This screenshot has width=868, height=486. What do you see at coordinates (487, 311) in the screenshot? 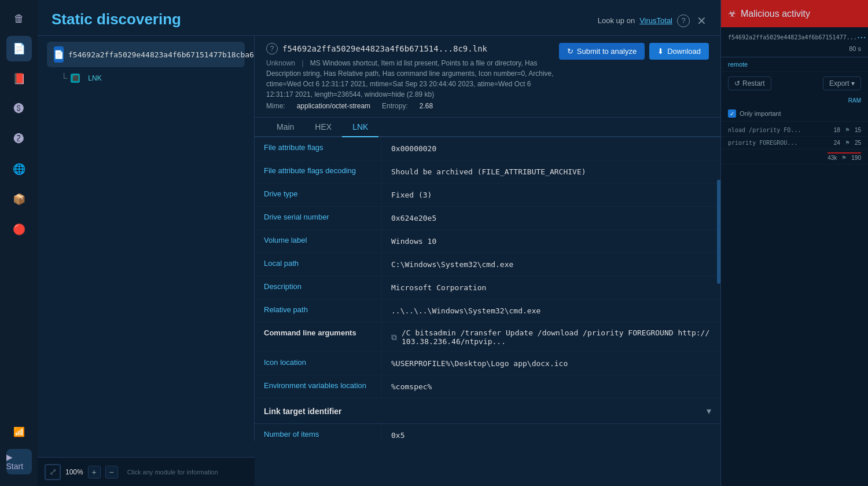
I see `prop-row-relative-path: Relative path ..\..\..\Windows\System32\…` at bounding box center [487, 311].